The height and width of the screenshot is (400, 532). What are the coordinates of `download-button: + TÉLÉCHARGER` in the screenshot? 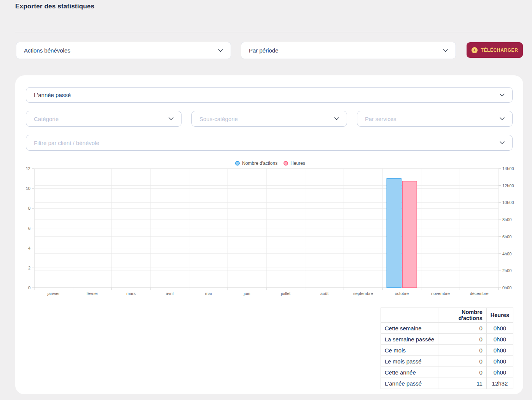 It's located at (495, 50).